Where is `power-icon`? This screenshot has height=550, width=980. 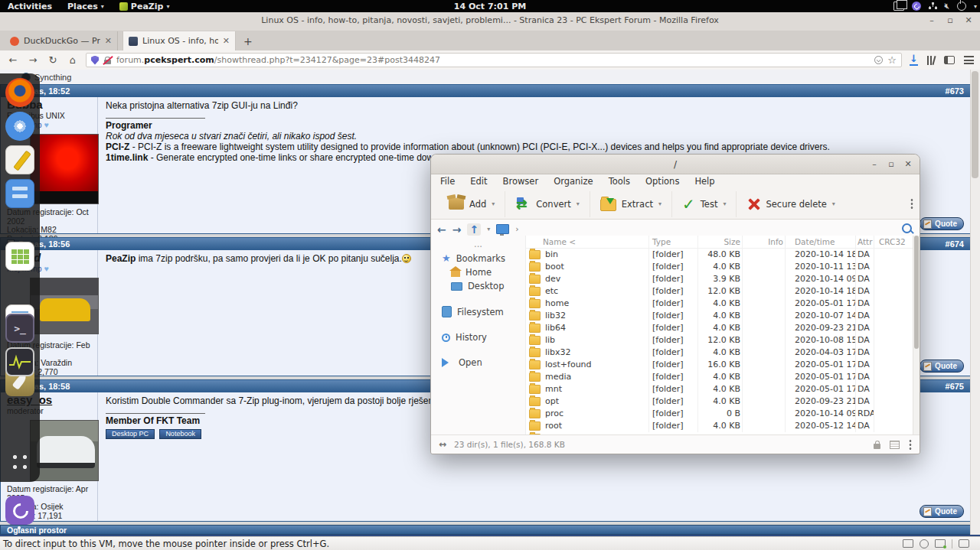 power-icon is located at coordinates (962, 6).